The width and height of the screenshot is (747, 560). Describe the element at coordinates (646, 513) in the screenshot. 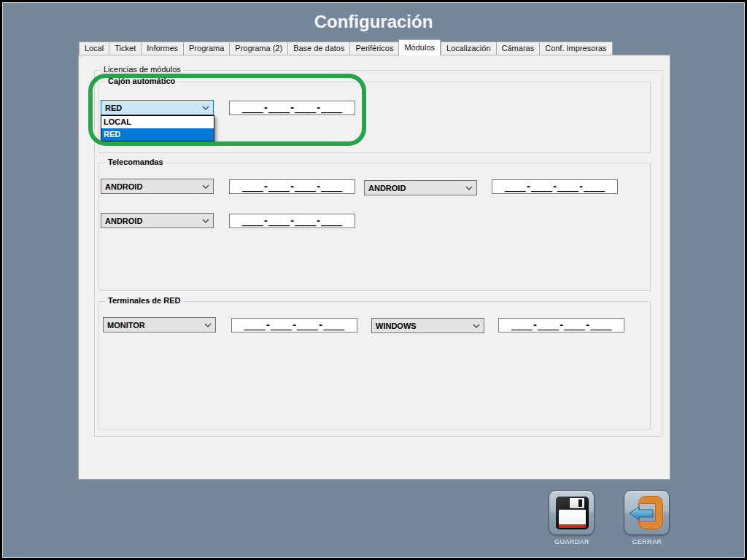

I see `close-button` at that location.